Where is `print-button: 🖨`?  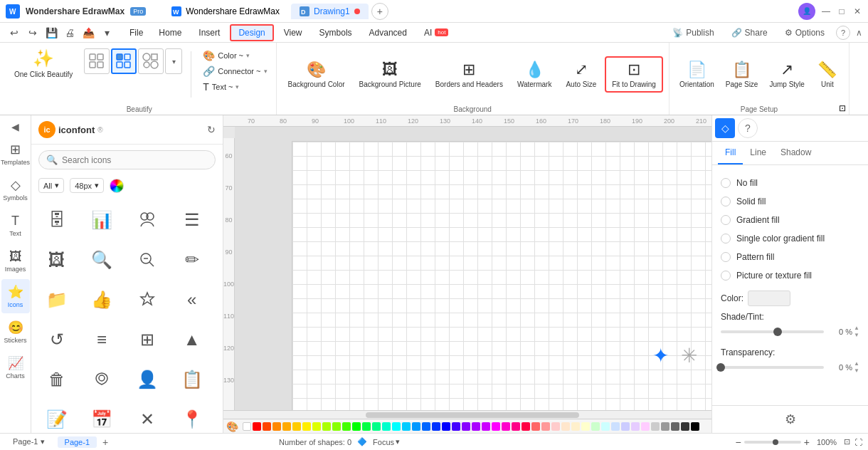 print-button: 🖨 is located at coordinates (70, 33).